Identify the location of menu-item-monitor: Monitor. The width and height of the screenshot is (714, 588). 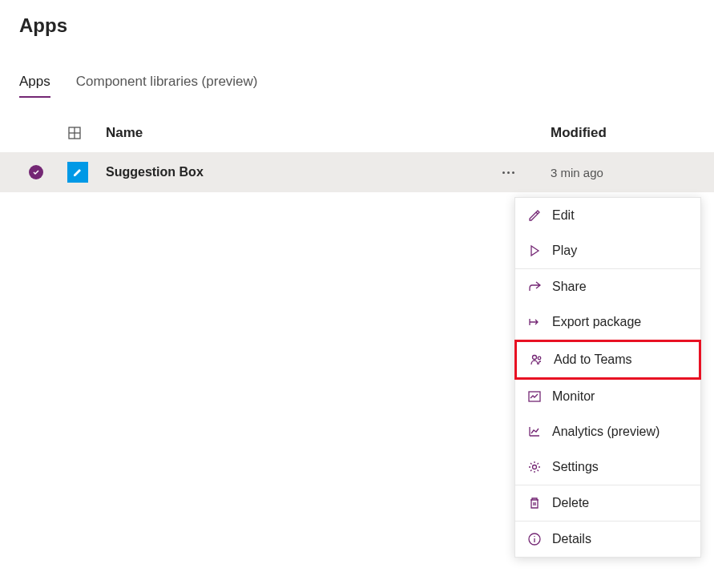
(607, 397).